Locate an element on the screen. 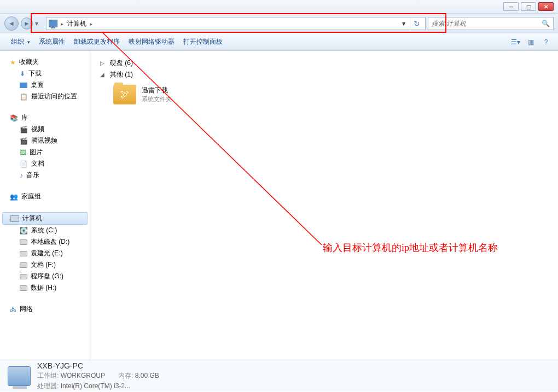  sidebar-drive-h: 数据 (H:) is located at coordinates (45, 288).